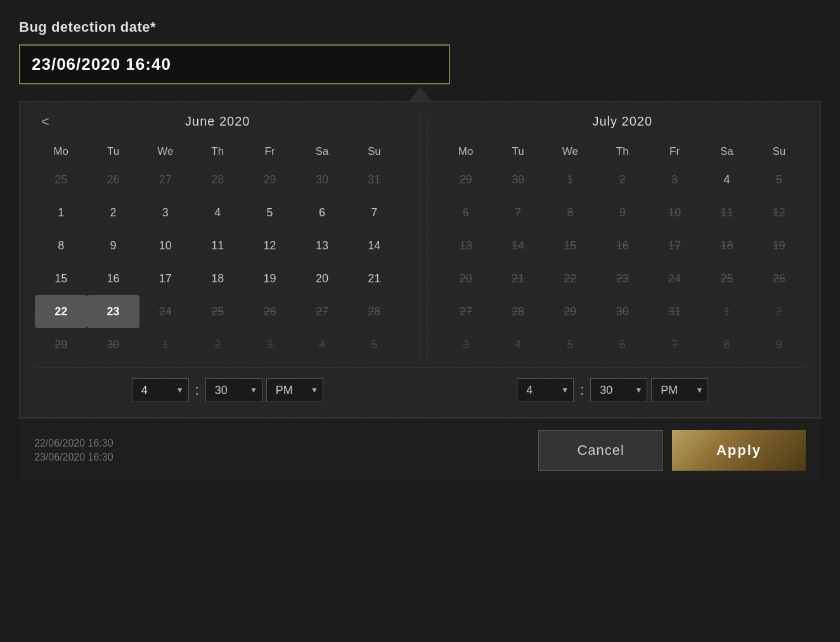 This screenshot has width=840, height=642. I want to click on time-sep-right: :, so click(582, 390).